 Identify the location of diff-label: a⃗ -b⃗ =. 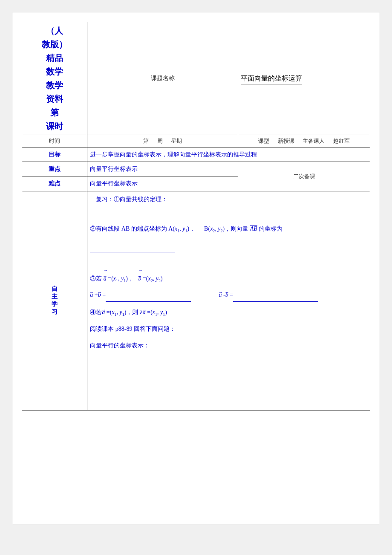
(259, 295).